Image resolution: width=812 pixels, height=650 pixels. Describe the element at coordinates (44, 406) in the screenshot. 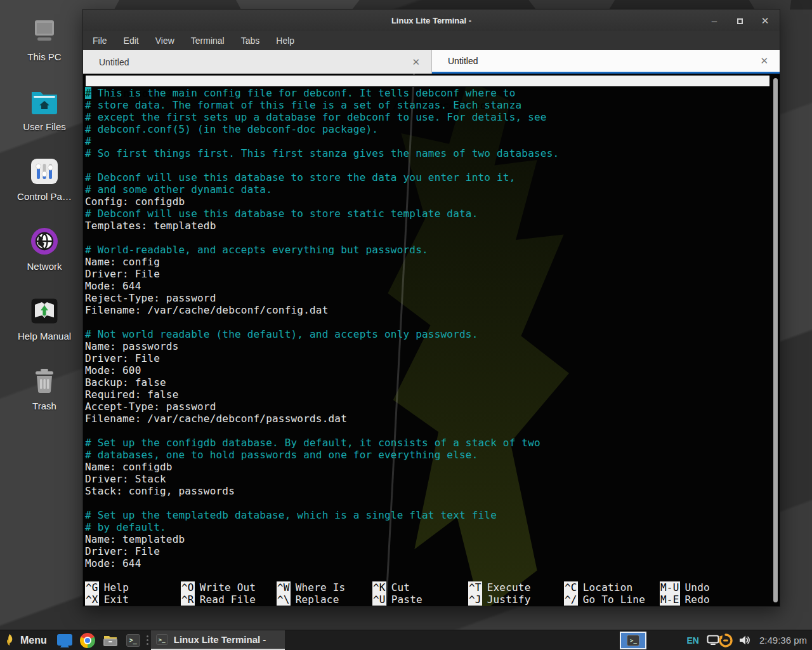

I see `desktop-icon-label: Trash` at that location.